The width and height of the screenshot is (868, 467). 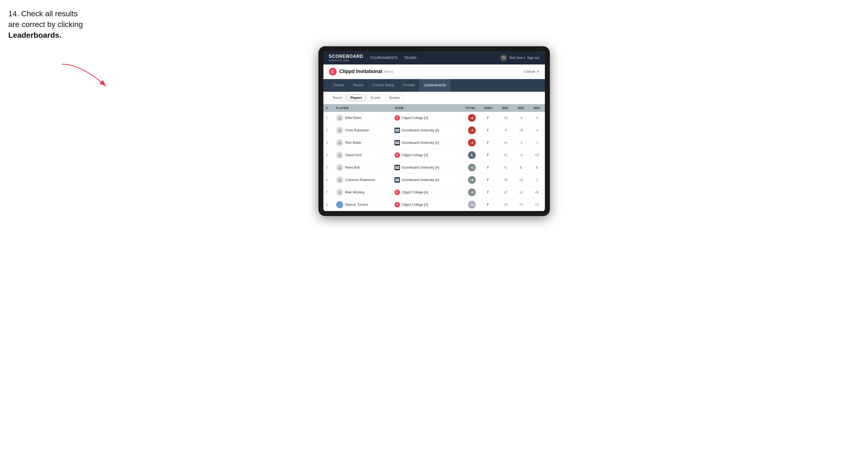 I want to click on instruction-line2: are correct by clicking, so click(x=46, y=24).